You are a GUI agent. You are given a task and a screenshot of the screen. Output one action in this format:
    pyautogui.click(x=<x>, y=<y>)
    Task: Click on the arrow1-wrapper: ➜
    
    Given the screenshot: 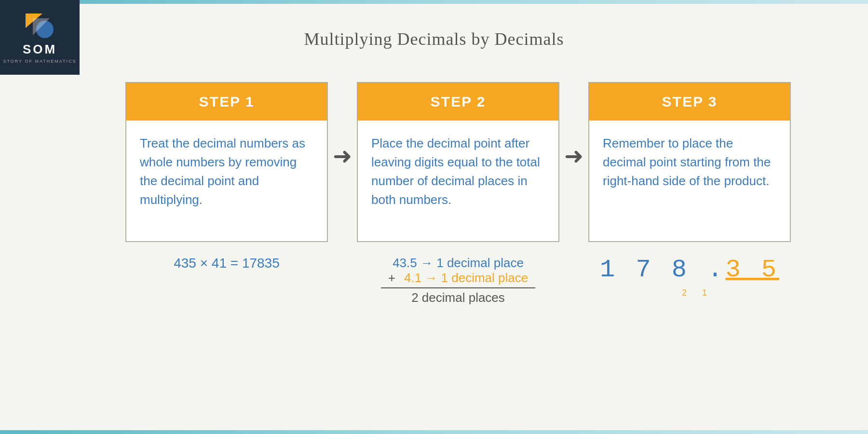 What is the action you would take?
    pyautogui.click(x=342, y=125)
    